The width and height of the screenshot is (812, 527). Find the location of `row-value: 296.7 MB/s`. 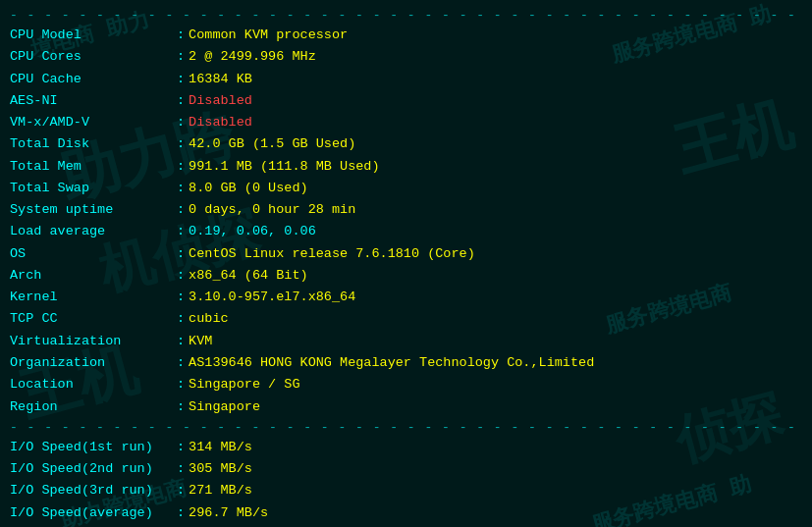

row-value: 296.7 MB/s is located at coordinates (228, 513).